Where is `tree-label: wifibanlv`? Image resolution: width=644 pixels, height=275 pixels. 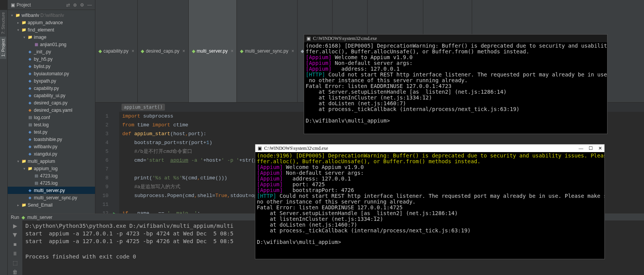
tree-label: wifibanlv is located at coordinates (30, 15).